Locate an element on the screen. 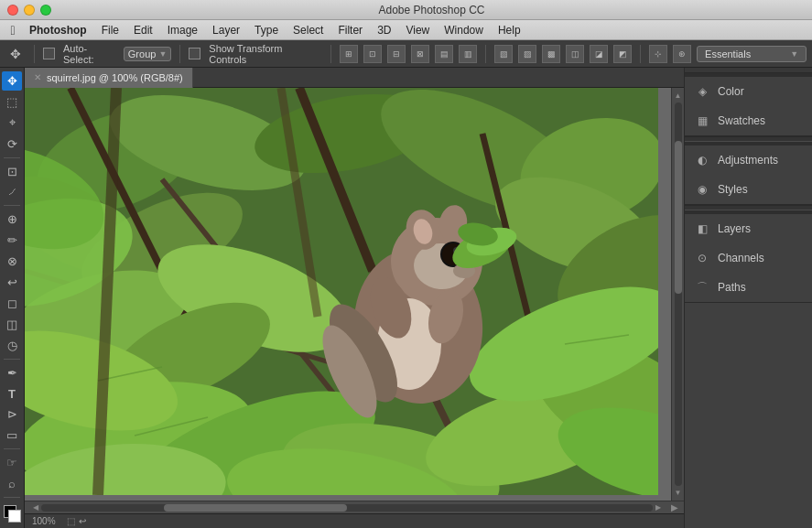 This screenshot has width=812, height=528. group-dropdown: Group ▼ is located at coordinates (148, 54).